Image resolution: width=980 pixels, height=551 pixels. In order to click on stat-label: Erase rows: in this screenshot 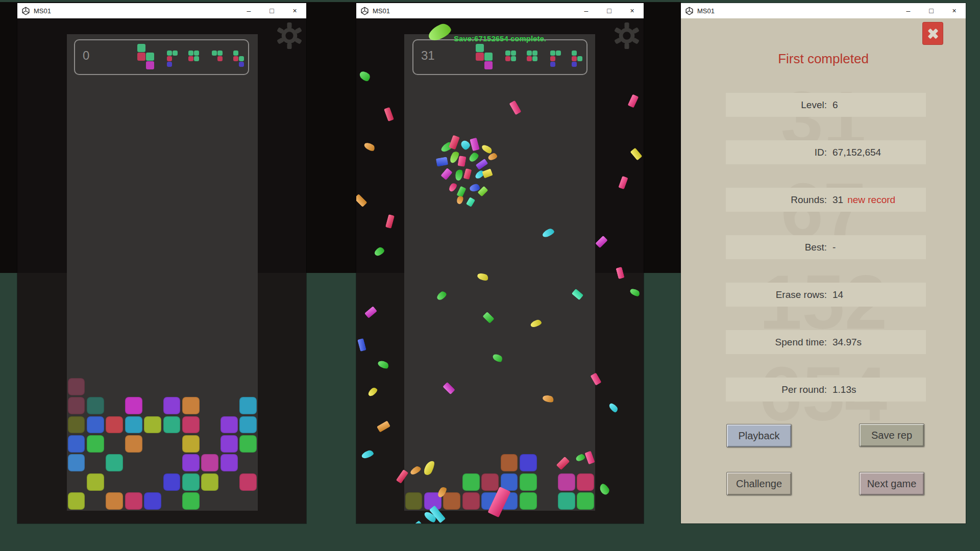, I will do `click(776, 295)`.